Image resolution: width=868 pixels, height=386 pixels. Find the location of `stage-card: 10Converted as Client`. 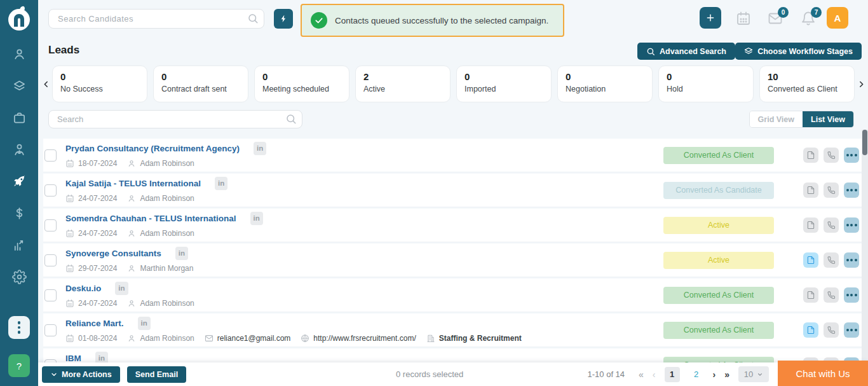

stage-card: 10Converted as Client is located at coordinates (807, 84).